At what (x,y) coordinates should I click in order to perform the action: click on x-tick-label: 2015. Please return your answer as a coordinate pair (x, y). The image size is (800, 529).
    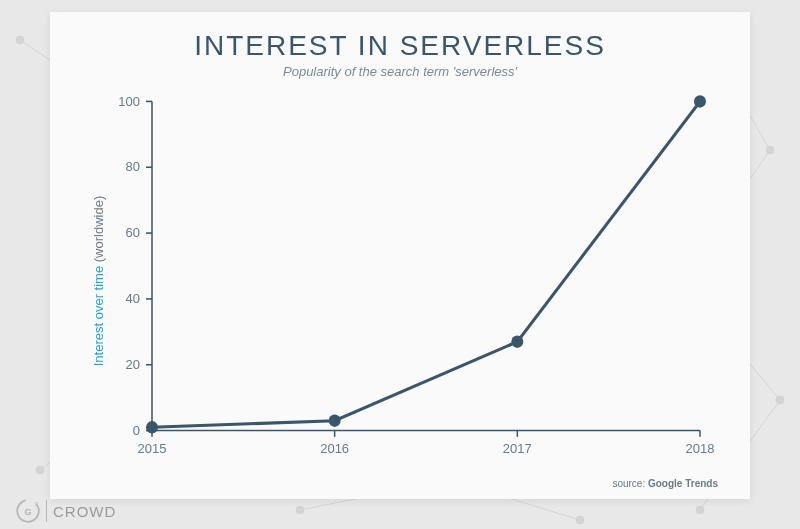
    Looking at the image, I should click on (152, 448).